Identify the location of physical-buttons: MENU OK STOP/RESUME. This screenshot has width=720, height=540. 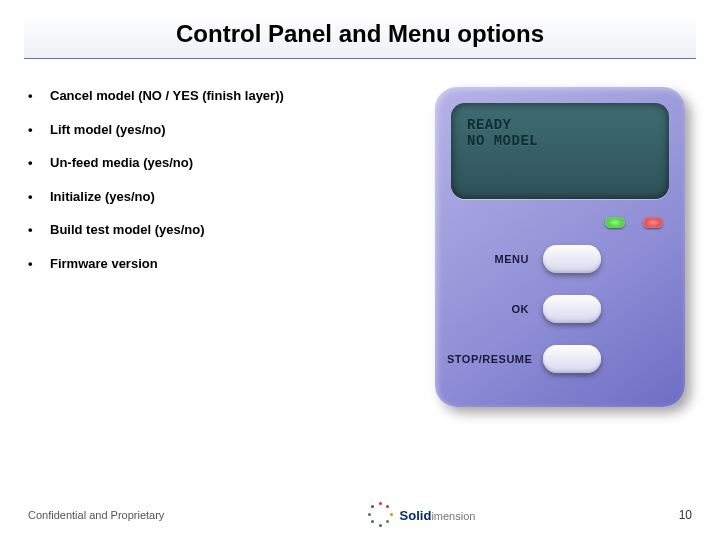
(560, 309).